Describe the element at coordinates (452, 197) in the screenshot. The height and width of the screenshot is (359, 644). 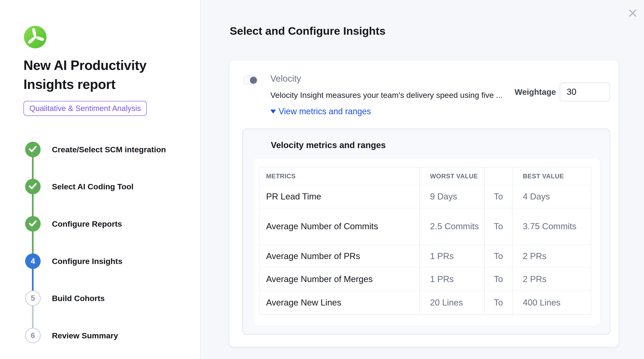
I see `worst-value: 9 Days` at that location.